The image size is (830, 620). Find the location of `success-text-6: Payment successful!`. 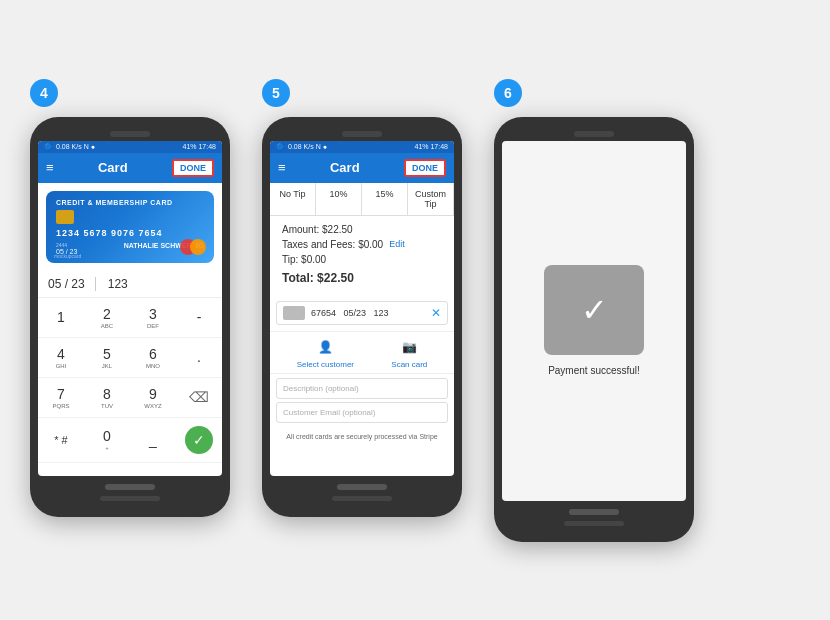

success-text-6: Payment successful! is located at coordinates (594, 370).